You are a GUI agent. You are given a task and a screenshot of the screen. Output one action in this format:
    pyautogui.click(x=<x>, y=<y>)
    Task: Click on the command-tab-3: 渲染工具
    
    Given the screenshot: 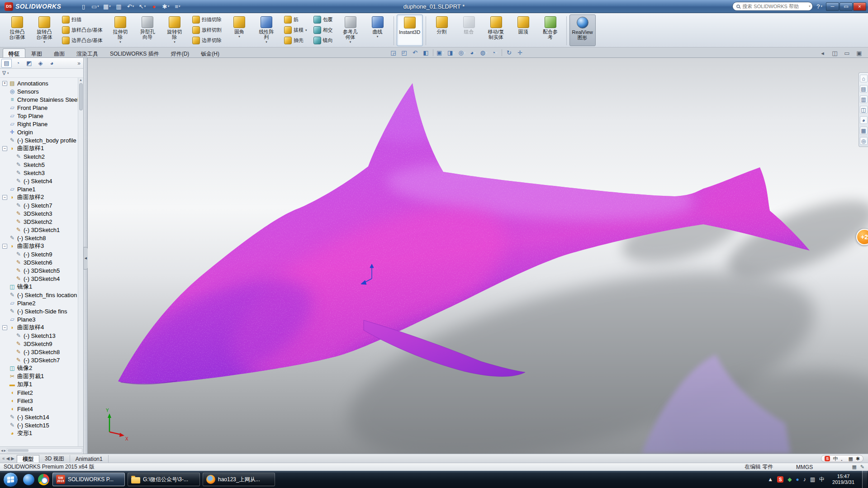 What is the action you would take?
    pyautogui.click(x=87, y=53)
    